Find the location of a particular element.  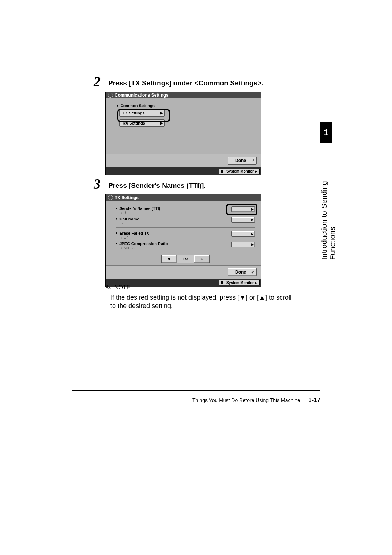

row-unit-name: Unit Name ▹ ▶ is located at coordinates (185, 221).